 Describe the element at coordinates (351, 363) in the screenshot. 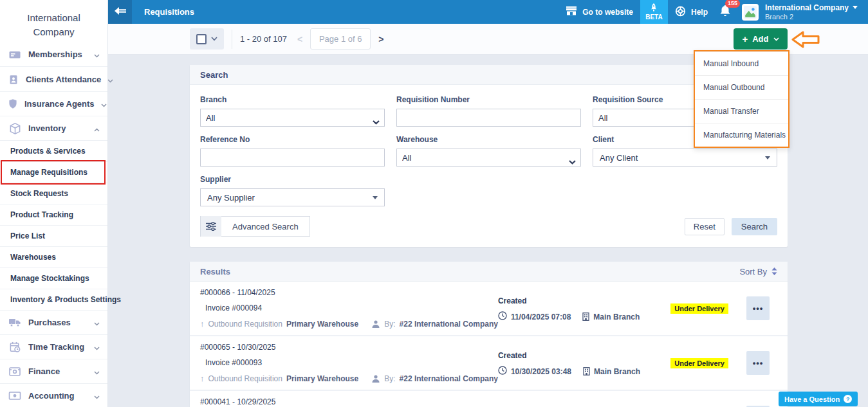

I see `invoice-number: Invoice #000093` at that location.